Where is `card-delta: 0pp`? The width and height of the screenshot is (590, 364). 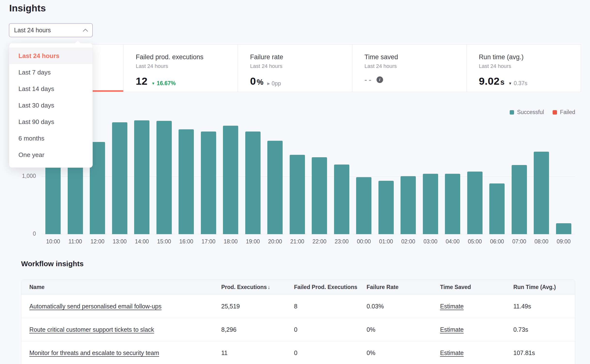 card-delta: 0pp is located at coordinates (276, 83).